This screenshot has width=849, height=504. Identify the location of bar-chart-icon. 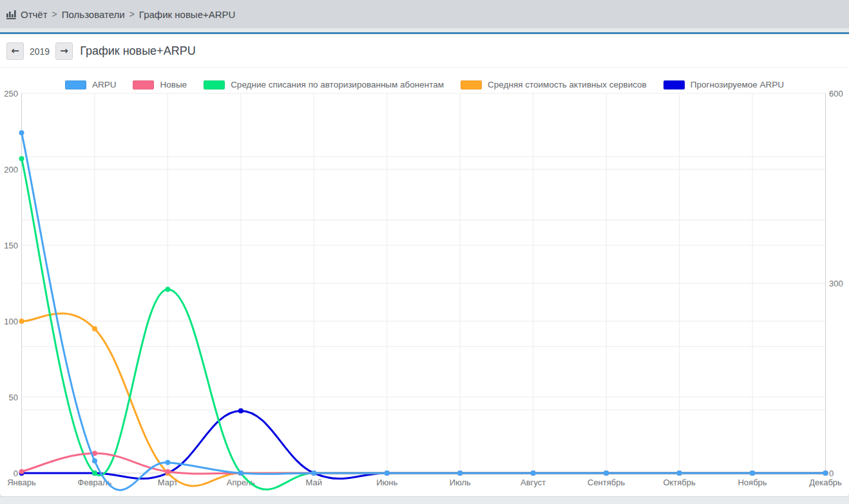
(12, 14).